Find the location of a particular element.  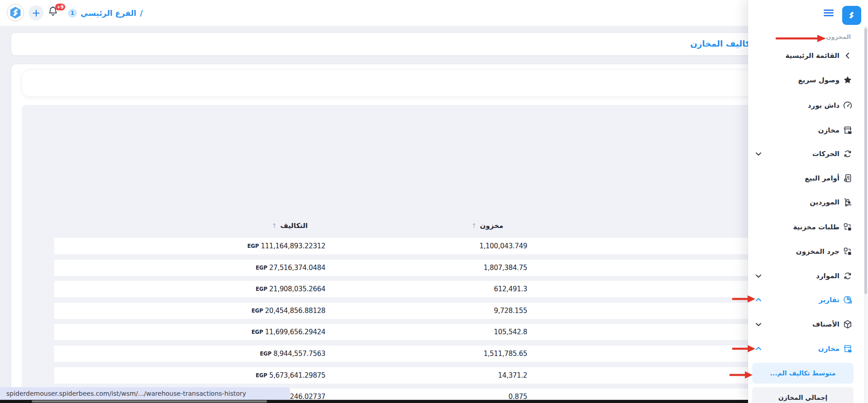

stock-value: 14,371.2 is located at coordinates (513, 375).